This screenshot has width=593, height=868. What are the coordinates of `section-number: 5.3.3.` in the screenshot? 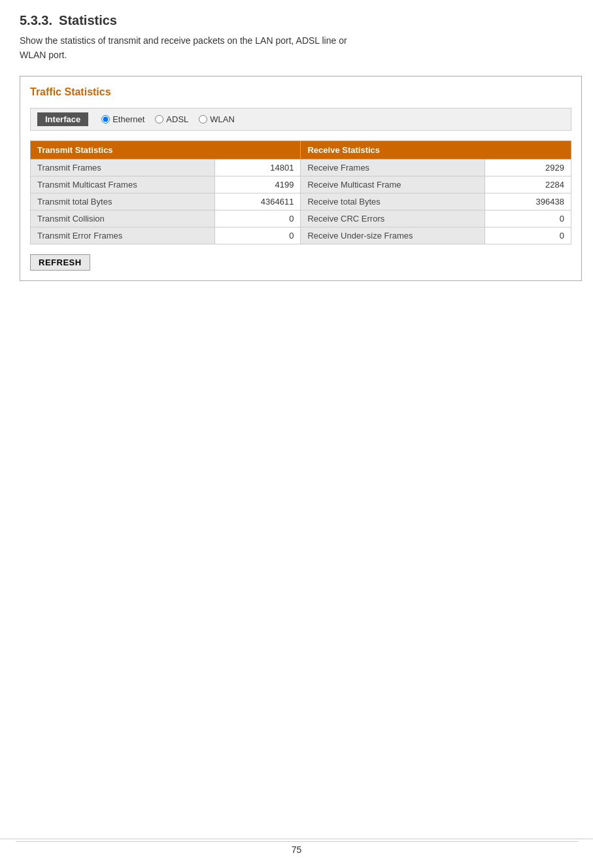 It's located at (36, 21).